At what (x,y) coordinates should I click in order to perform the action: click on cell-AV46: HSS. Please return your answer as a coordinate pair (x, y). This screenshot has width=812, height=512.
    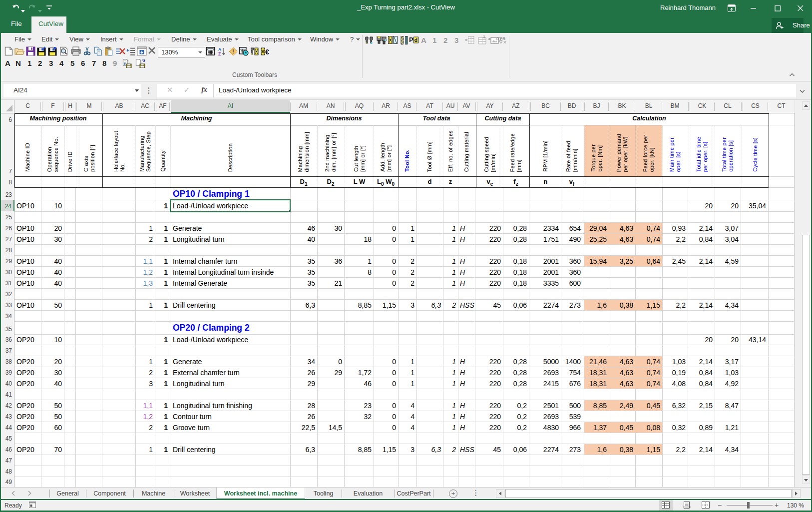
    Looking at the image, I should click on (466, 450).